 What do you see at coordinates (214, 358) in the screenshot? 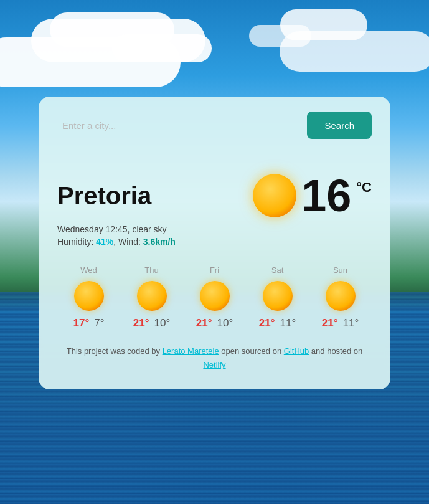
I see `footer: This project was coded by Lerato Maretel…` at bounding box center [214, 358].